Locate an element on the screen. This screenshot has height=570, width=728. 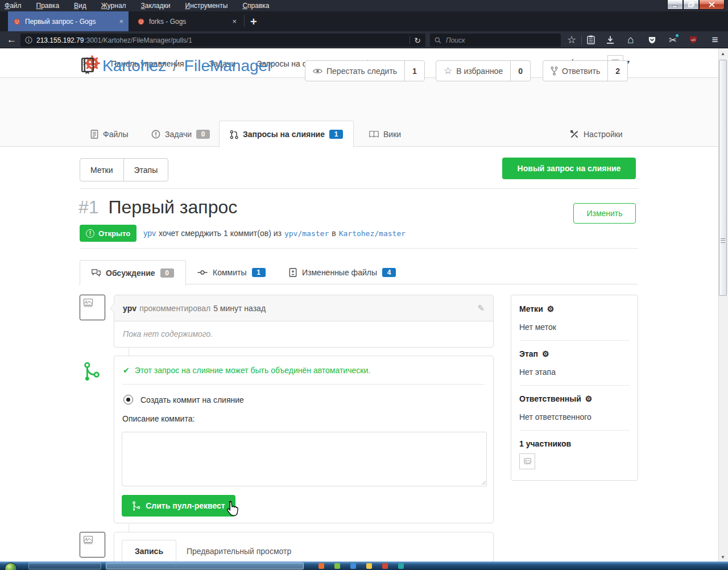
comment-arrow is located at coordinates (113, 308).